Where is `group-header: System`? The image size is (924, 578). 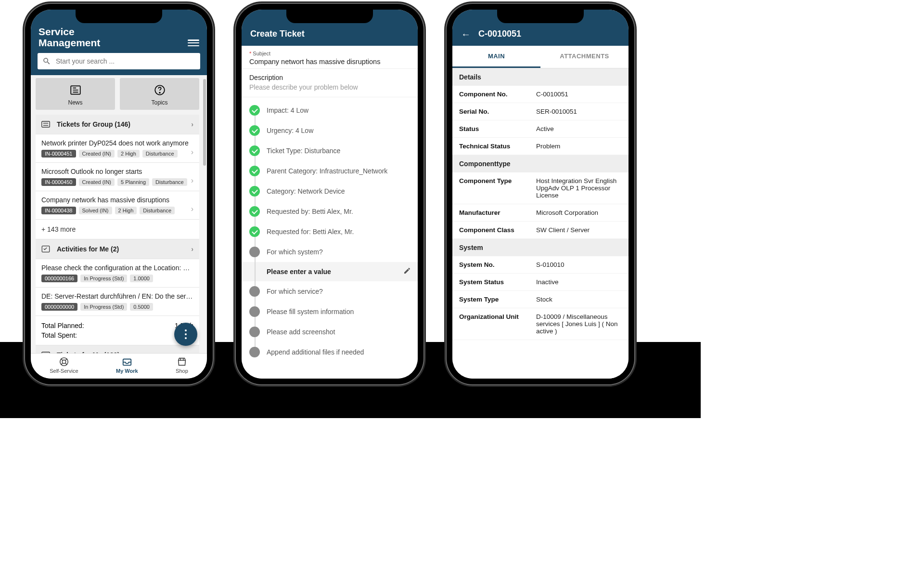
group-header: System is located at coordinates (540, 248).